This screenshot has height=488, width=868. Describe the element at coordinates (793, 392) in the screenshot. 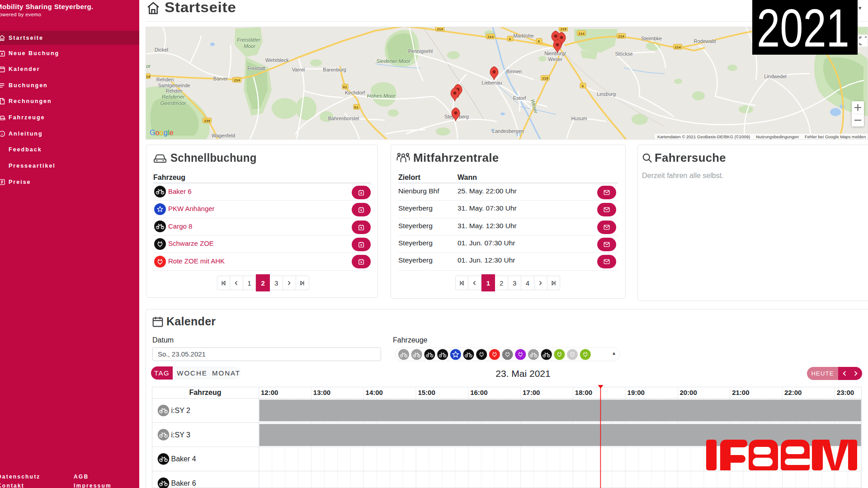

I see `svg-text: 22:00` at that location.